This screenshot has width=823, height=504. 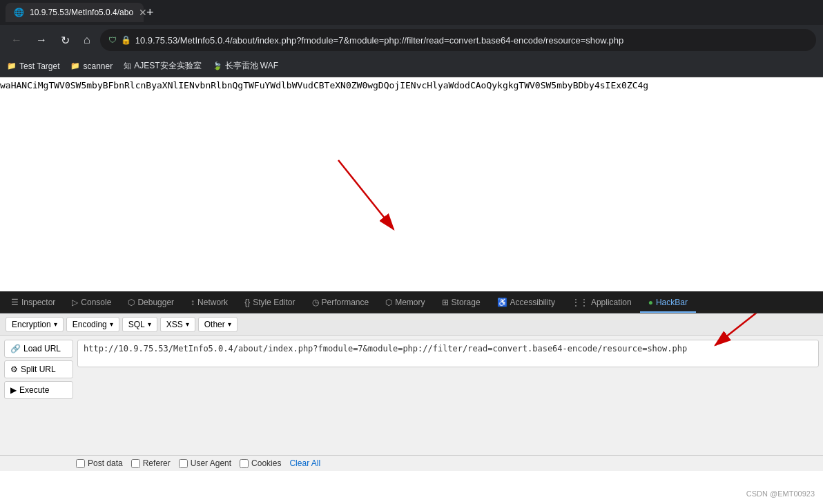 What do you see at coordinates (139, 324) in the screenshot?
I see `sql-dropdown: SQL` at bounding box center [139, 324].